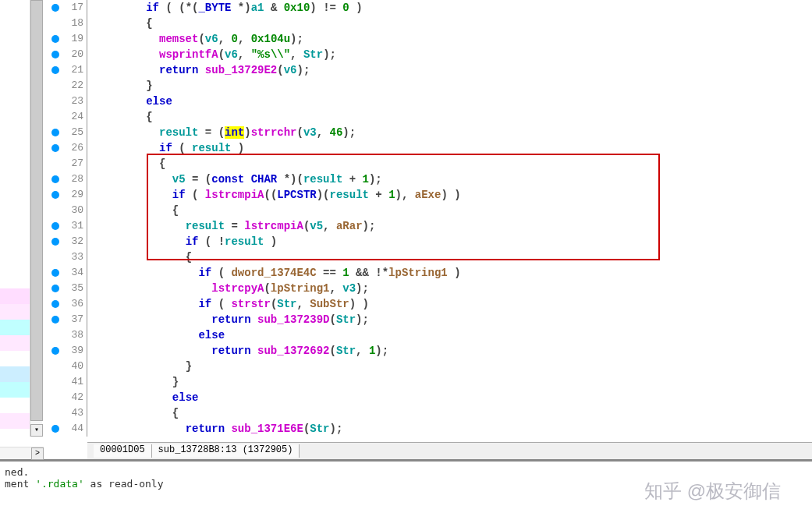 The width and height of the screenshot is (812, 527). I want to click on scroll-down-icon: ▾, so click(37, 430).